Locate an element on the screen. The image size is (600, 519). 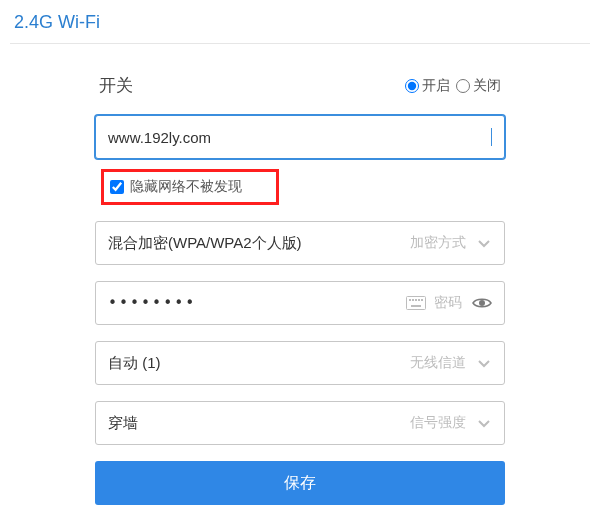
encryption-value: 混合加密(WPA/WPA2个人版) is located at coordinates (255, 244).